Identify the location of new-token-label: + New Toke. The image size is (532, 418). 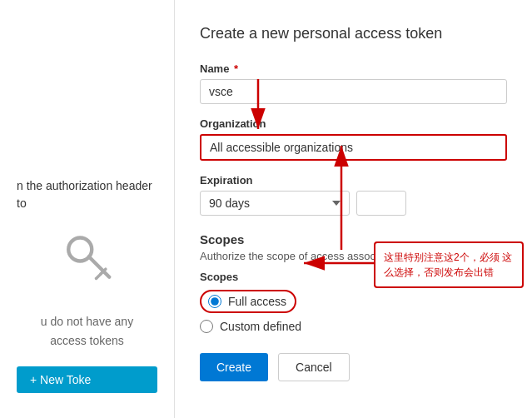
(60, 380).